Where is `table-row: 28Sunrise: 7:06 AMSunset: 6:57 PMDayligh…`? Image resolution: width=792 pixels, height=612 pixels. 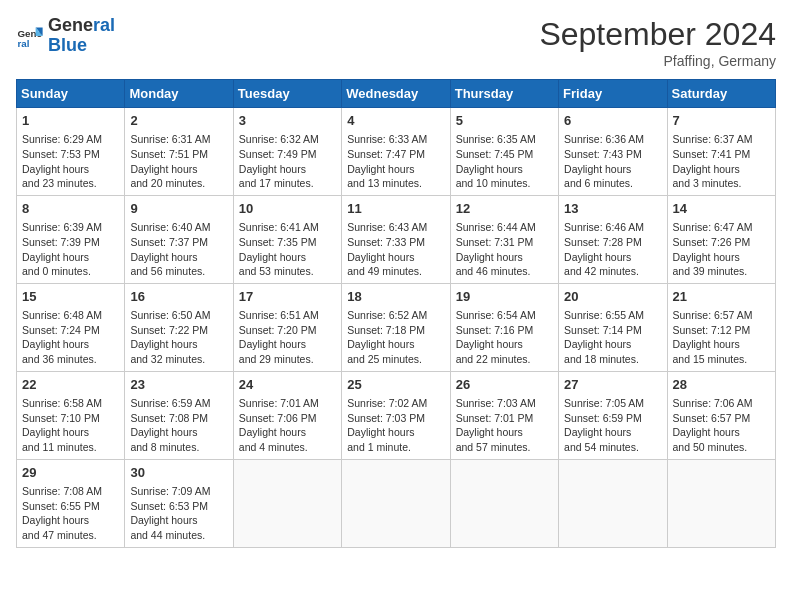
table-row: 28Sunrise: 7:06 AMSunset: 6:57 PMDayligh… is located at coordinates (721, 415).